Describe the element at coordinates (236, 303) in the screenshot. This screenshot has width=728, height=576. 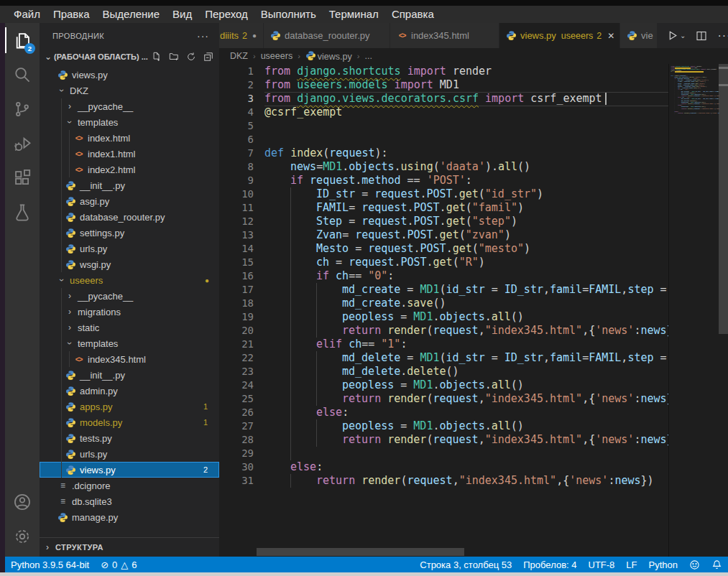
I see `line-number: 18` at that location.